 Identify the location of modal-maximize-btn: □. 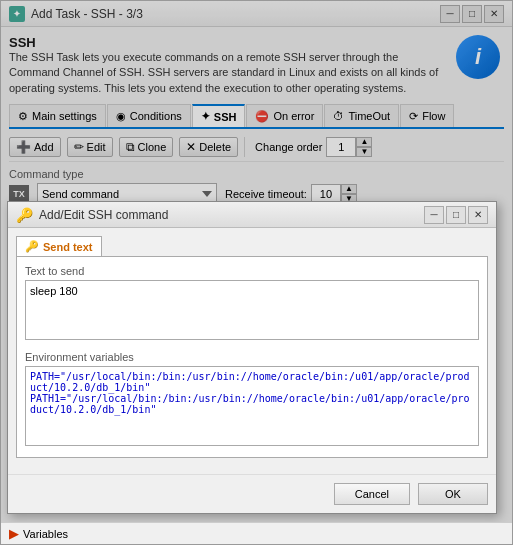
(456, 215).